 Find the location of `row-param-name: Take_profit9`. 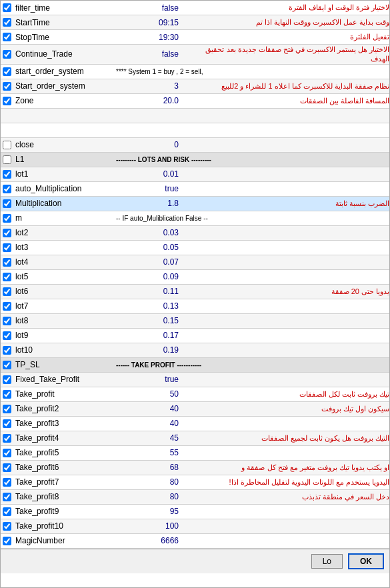

row-param-name: Take_profit9 is located at coordinates (64, 511).